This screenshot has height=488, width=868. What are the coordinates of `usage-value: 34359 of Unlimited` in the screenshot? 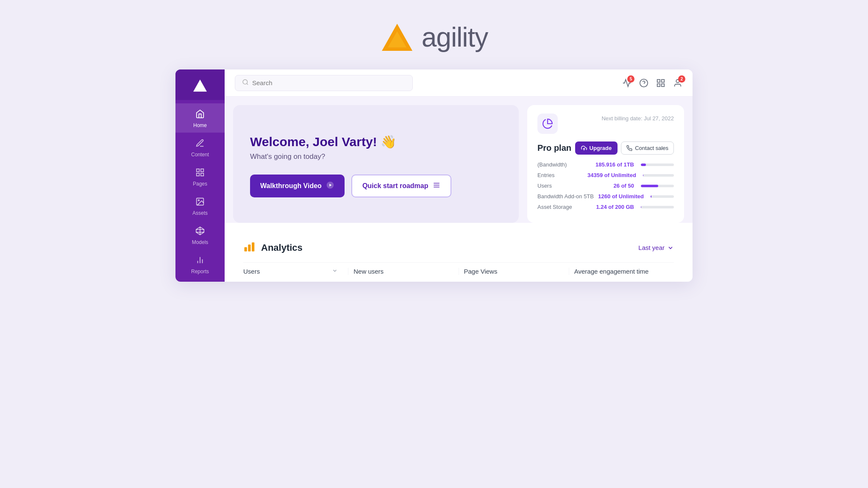 It's located at (612, 175).